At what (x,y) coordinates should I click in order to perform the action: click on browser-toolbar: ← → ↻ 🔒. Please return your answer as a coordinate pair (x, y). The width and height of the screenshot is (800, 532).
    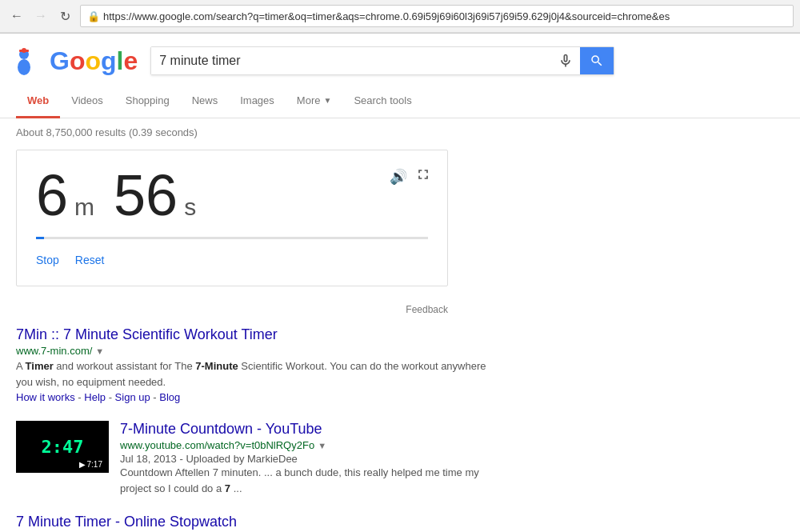
    Looking at the image, I should click on (400, 16).